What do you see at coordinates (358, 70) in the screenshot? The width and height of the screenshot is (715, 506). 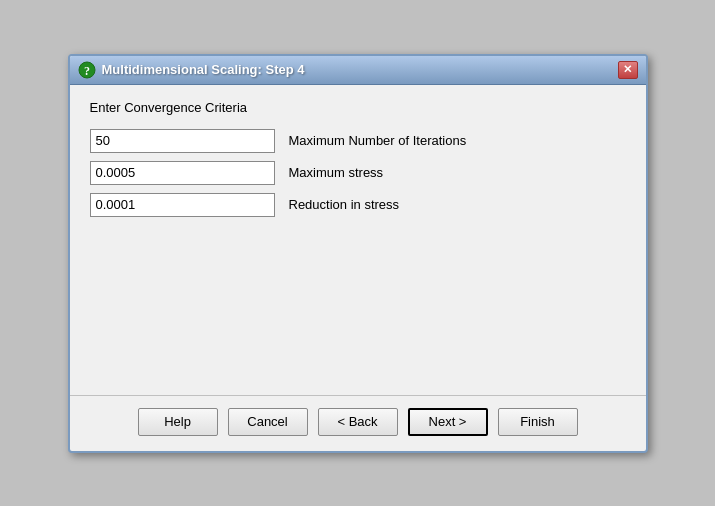 I see `title-bar: ? Multidimensional Scaling: Step 4 ✕` at bounding box center [358, 70].